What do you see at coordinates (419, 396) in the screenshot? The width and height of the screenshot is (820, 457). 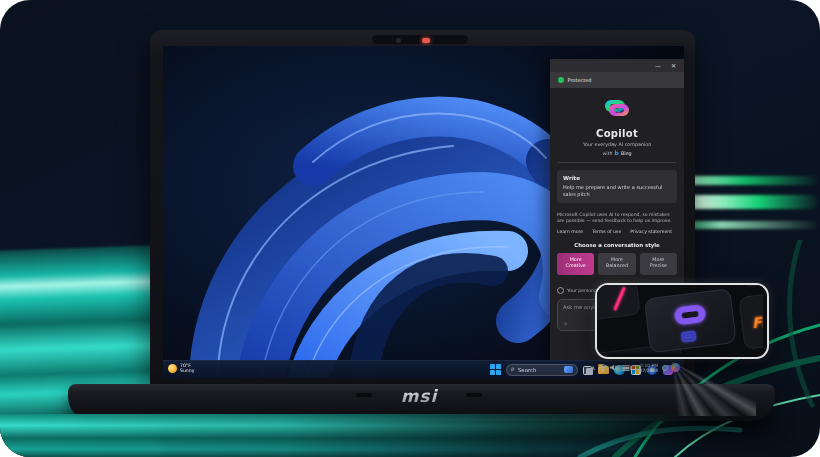 I see `msi-brand-logo: msi` at bounding box center [419, 396].